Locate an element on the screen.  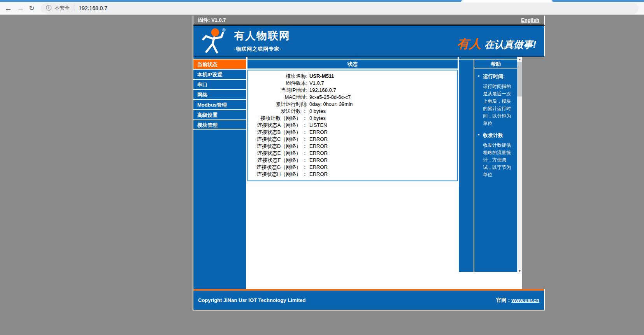
sidebar-menu: 当前状态本机IP设置串口网络Modbus管理高级设置模块管理 is located at coordinates (219, 173).